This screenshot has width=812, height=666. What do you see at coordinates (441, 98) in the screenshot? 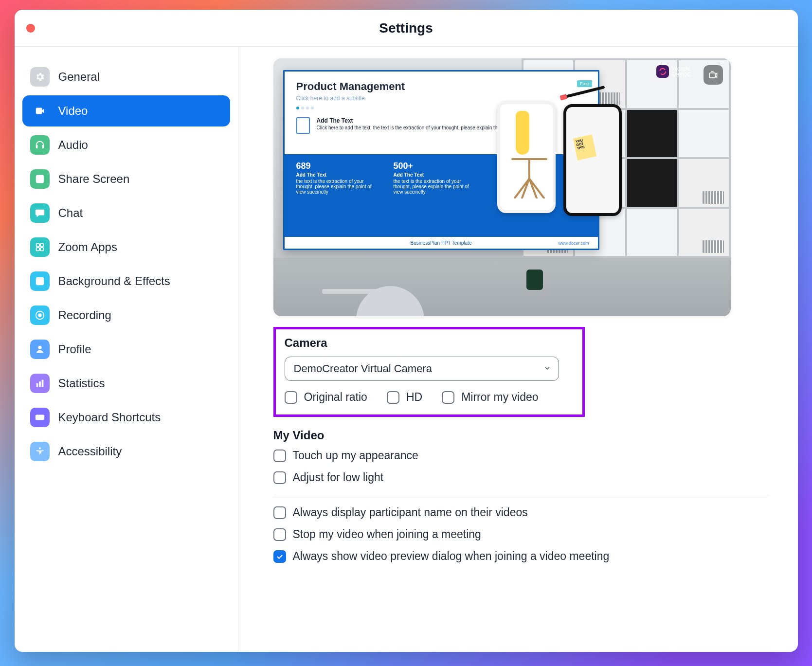
I see `slide-subtitle: Click here to add a subtitle` at bounding box center [441, 98].